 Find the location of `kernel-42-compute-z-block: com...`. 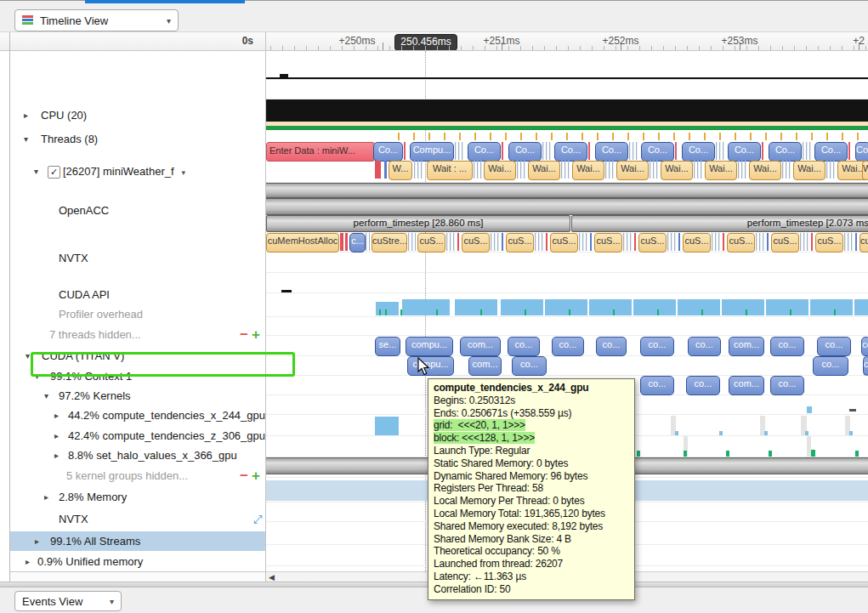

kernel-42-compute-z-block: com... is located at coordinates (746, 386).